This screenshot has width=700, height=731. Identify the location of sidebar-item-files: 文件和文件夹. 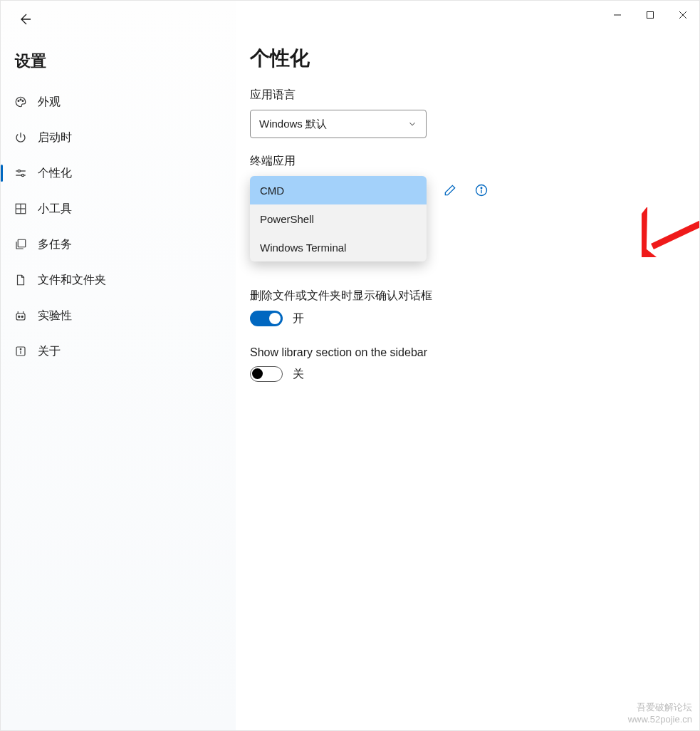
(118, 280).